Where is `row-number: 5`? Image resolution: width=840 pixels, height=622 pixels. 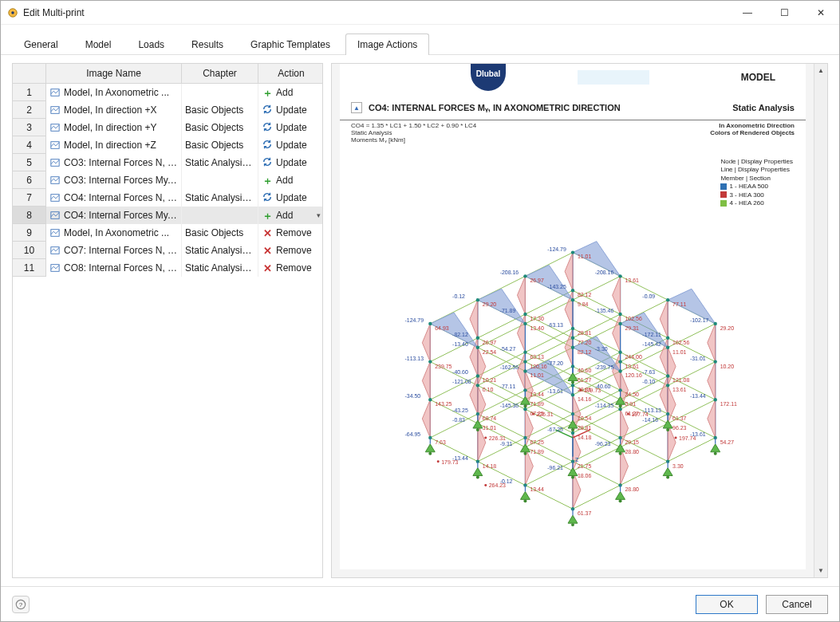 row-number: 5 is located at coordinates (30, 163).